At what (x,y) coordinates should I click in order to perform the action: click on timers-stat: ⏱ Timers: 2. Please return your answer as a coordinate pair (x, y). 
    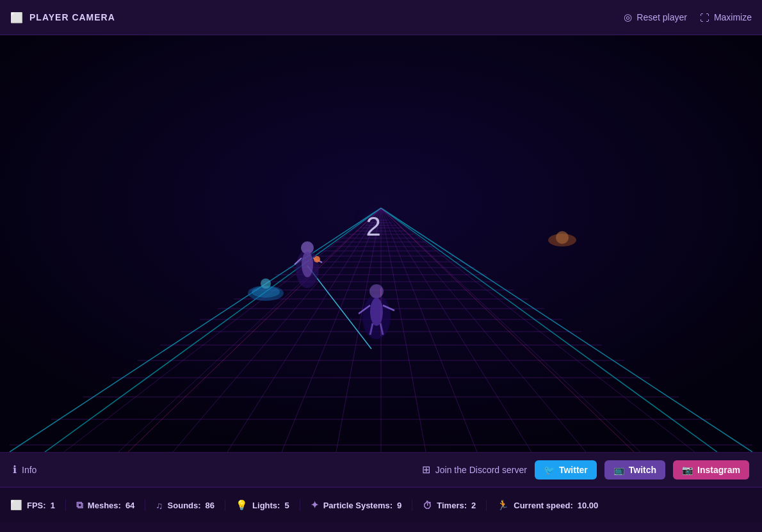
    Looking at the image, I should click on (450, 506).